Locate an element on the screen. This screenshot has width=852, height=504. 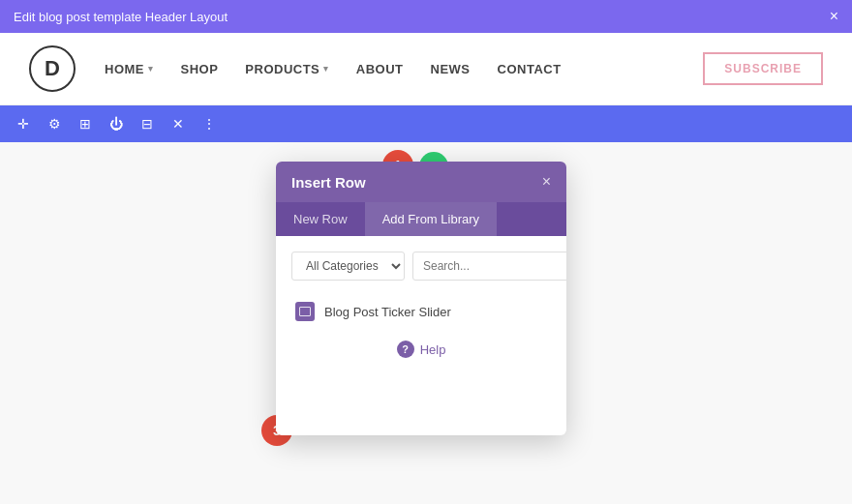
modal-body: All Categories Blog Post Ticker Slider ?… is located at coordinates (421, 336).